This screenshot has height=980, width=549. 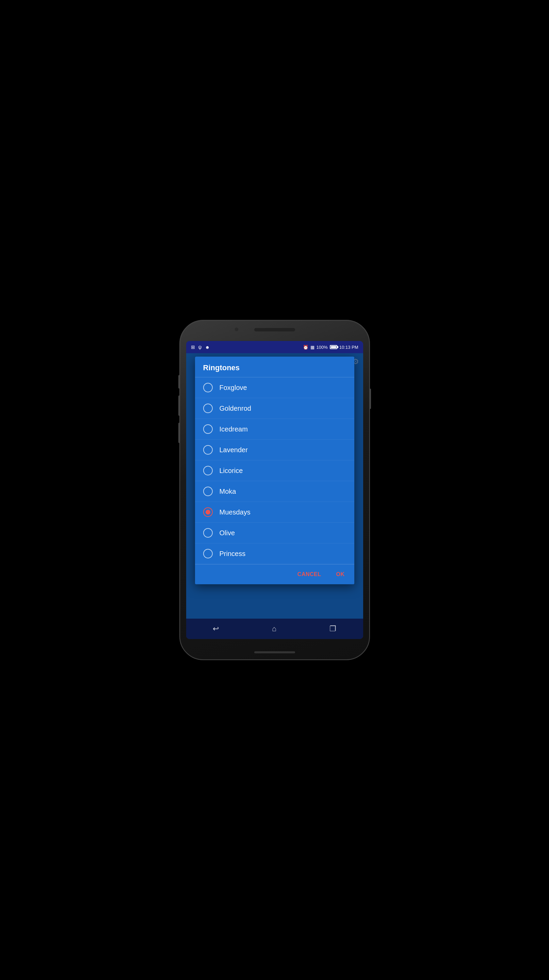 What do you see at coordinates (370, 399) in the screenshot?
I see `power-button` at bounding box center [370, 399].